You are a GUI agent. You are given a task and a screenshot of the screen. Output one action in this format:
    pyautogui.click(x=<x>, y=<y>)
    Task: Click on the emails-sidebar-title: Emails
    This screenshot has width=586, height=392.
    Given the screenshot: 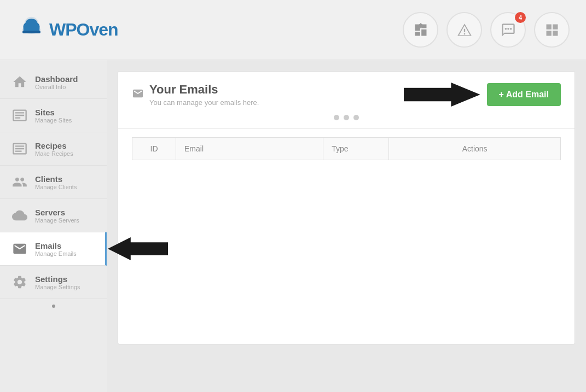 What is the action you would take?
    pyautogui.click(x=56, y=246)
    